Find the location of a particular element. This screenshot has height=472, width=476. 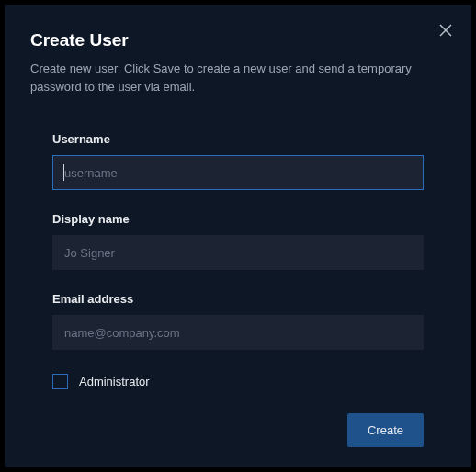

modal-description: Create new user. Click Save to create a … is located at coordinates (237, 77).